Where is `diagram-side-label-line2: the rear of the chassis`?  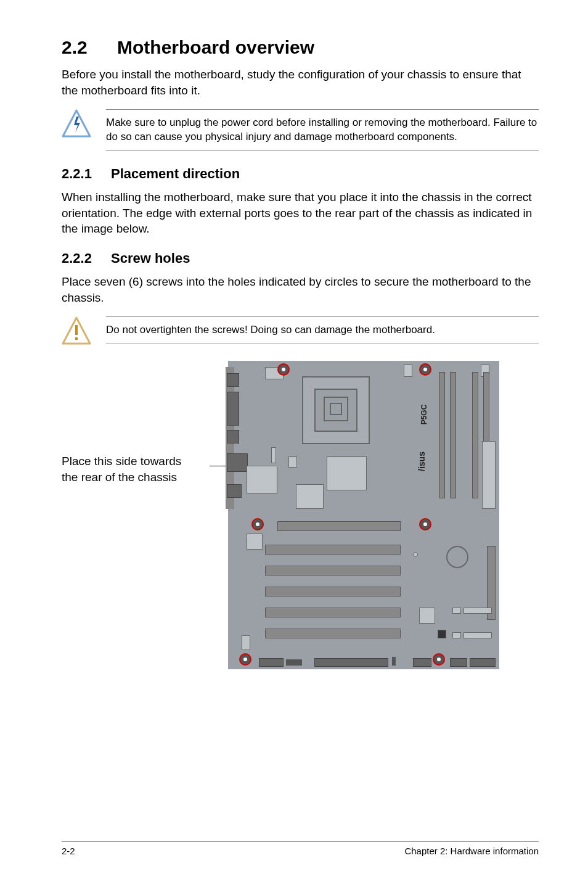
diagram-side-label-line2: the rear of the chassis is located at coordinates (120, 477).